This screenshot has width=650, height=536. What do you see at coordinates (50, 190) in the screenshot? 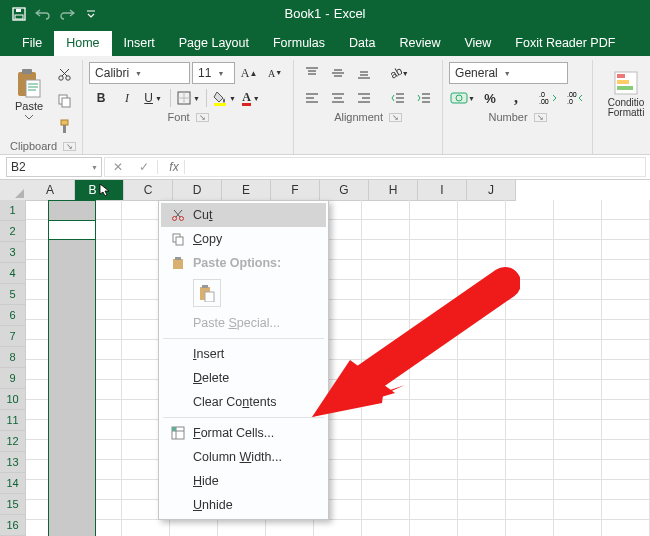
I see `col-header-A: A` at bounding box center [50, 190].